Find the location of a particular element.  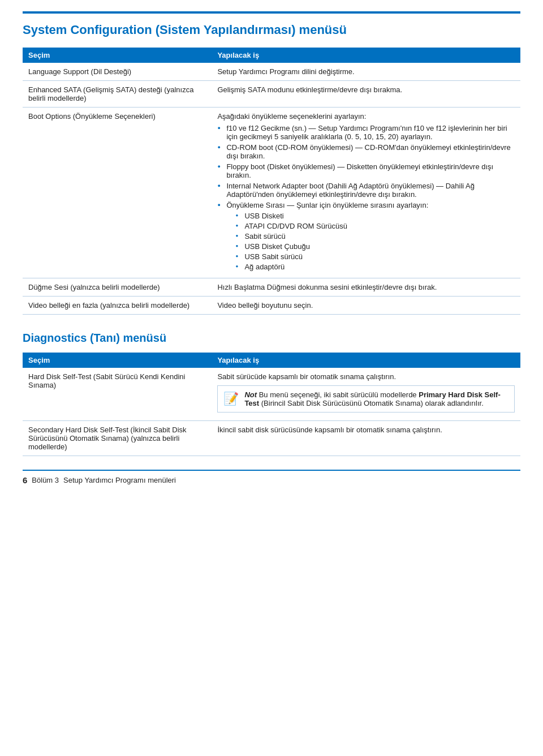

section1-col2-header: Yapılacak iş is located at coordinates (366, 55).